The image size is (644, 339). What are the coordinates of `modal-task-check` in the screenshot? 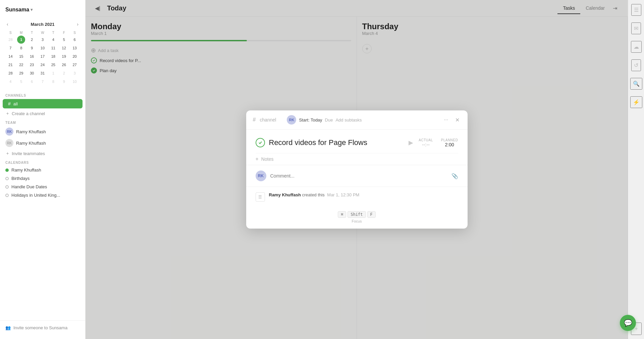 It's located at (260, 143).